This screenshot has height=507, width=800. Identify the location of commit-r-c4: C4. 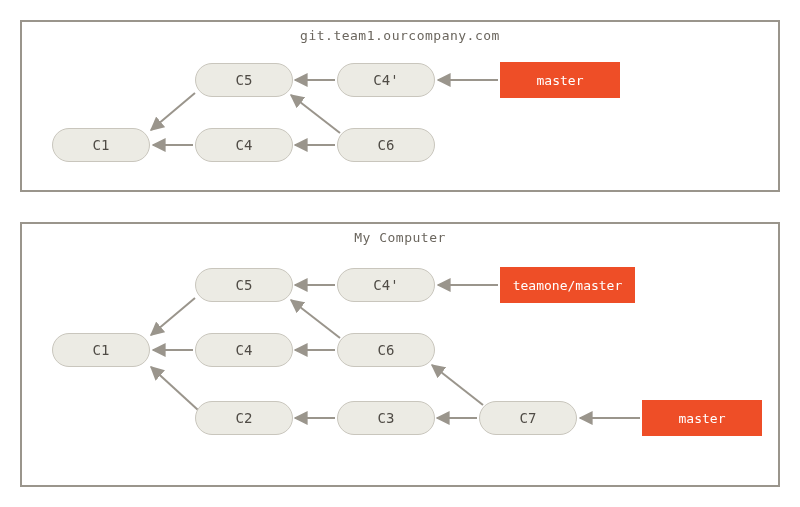
(244, 145).